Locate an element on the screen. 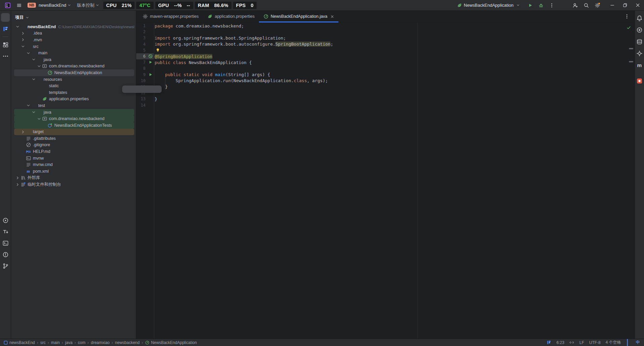 This screenshot has width=644, height=346. tab-options-button is located at coordinates (627, 16).